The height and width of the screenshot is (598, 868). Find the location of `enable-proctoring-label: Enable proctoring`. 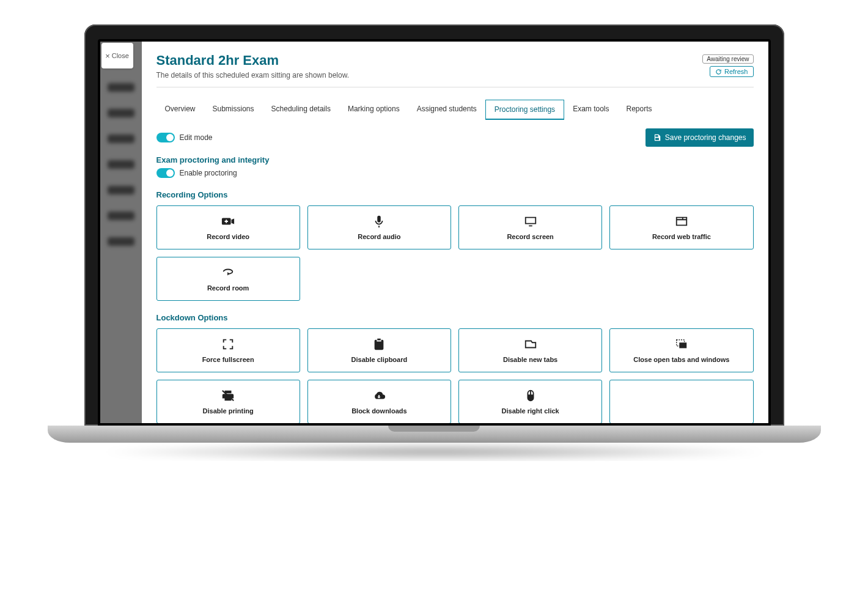

enable-proctoring-label: Enable proctoring is located at coordinates (208, 173).